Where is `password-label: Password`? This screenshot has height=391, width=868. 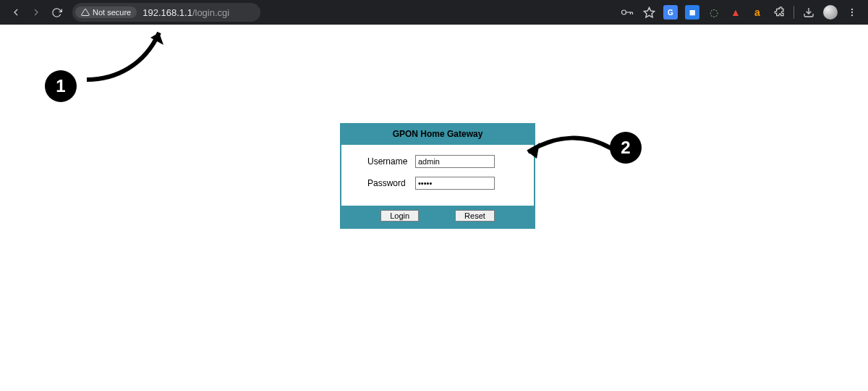
password-label: Password is located at coordinates (383, 183).